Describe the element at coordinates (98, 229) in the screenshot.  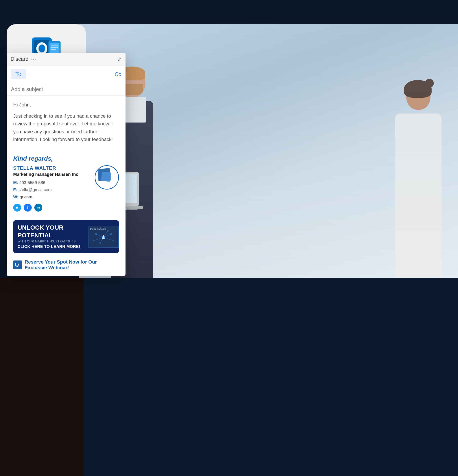
I see `svg-text: Digital Marketing` at that location.